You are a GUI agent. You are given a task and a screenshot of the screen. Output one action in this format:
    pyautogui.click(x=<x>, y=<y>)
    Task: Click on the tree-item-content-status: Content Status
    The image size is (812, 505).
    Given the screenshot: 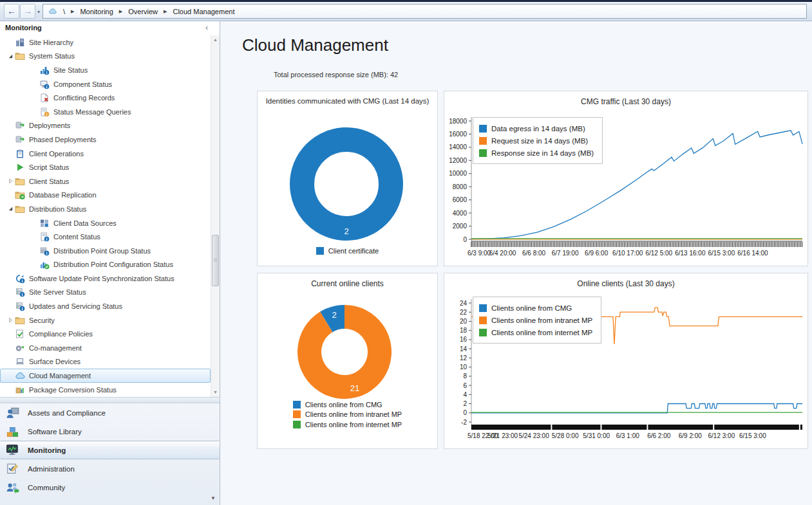 What is the action you would take?
    pyautogui.click(x=106, y=237)
    